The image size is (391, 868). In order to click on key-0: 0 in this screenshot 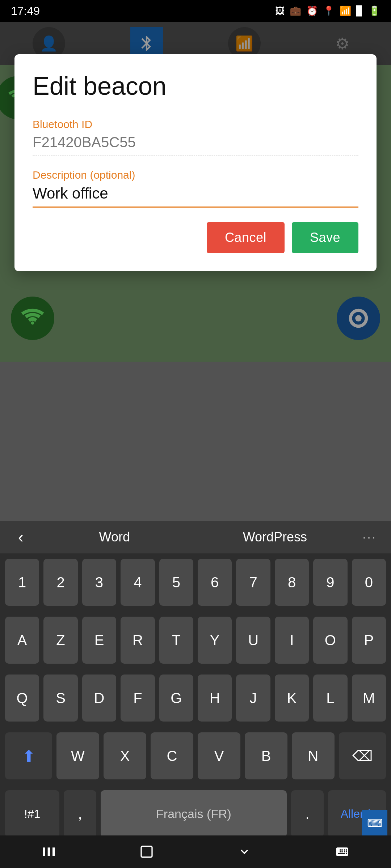, I will do `click(369, 582)`.